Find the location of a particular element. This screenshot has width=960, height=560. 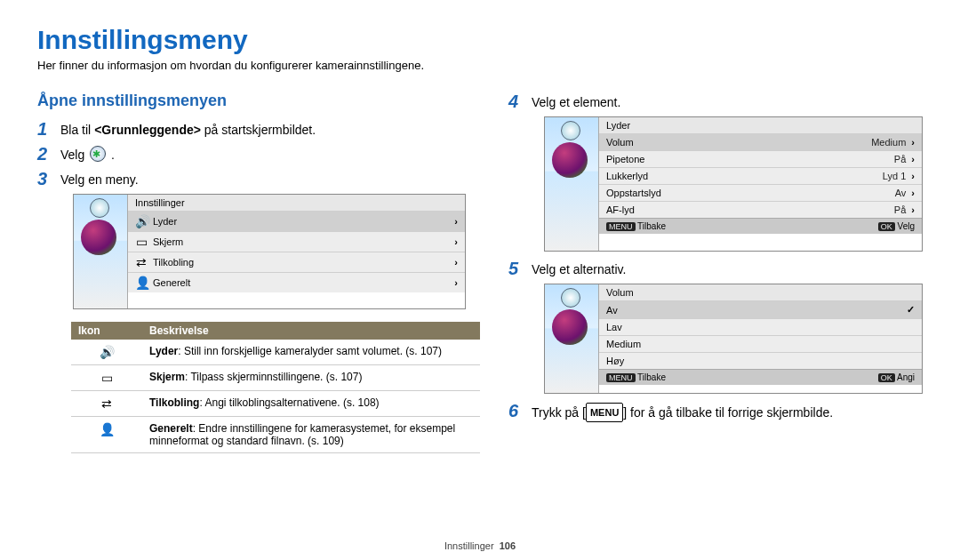

footer-section: Innstillinger is located at coordinates (469, 546).